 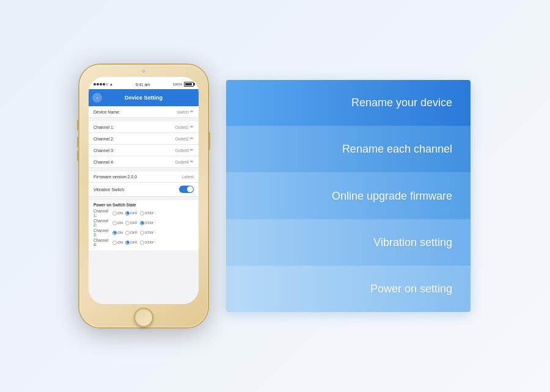 I want to click on power-ch1-stay-radio, so click(x=142, y=214).